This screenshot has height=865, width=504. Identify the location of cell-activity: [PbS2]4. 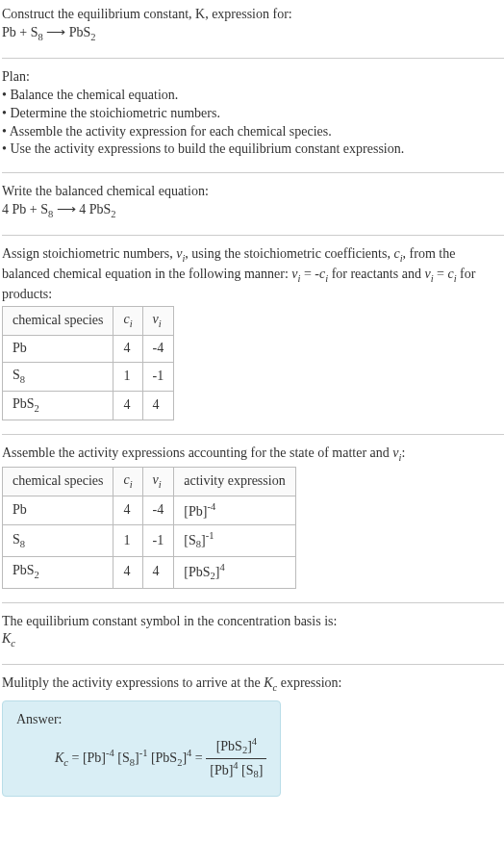
(235, 572).